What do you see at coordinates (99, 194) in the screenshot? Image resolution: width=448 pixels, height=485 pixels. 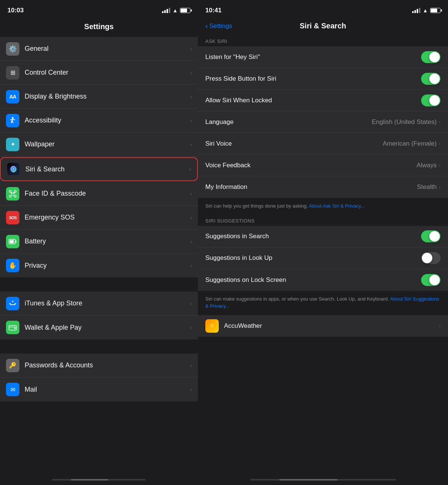 I see `settings-item-faceid: Face ID & Passcode ›` at bounding box center [99, 194].